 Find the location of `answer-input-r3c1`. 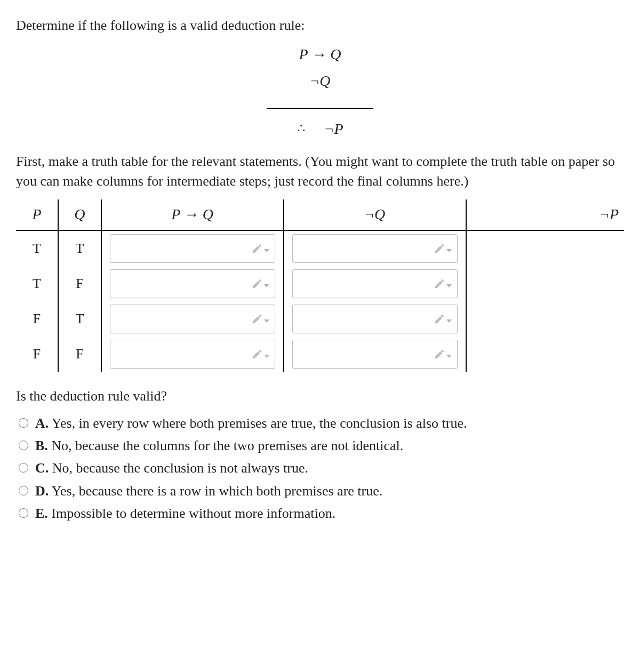

answer-input-r3c1 is located at coordinates (193, 319).